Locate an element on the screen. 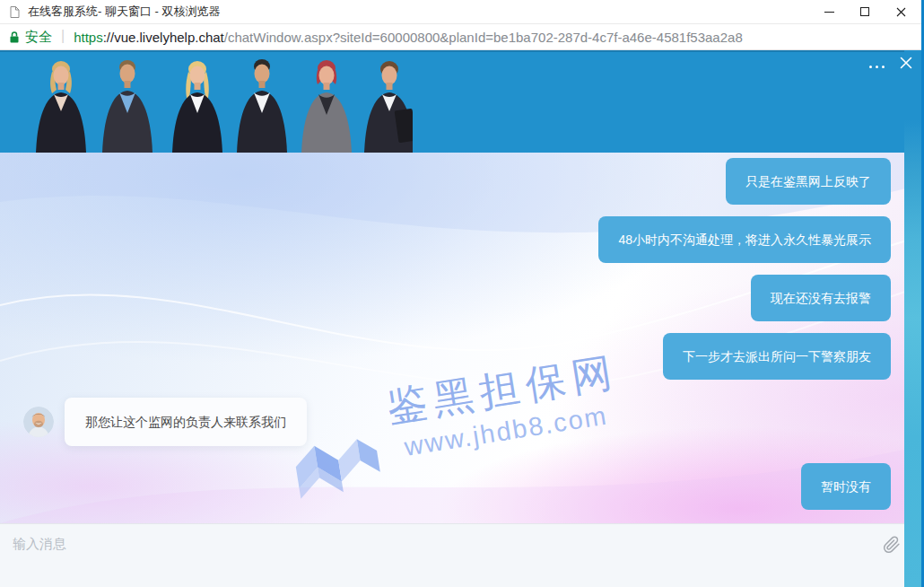 This screenshot has height=587, width=924. team-photo is located at coordinates (220, 102).